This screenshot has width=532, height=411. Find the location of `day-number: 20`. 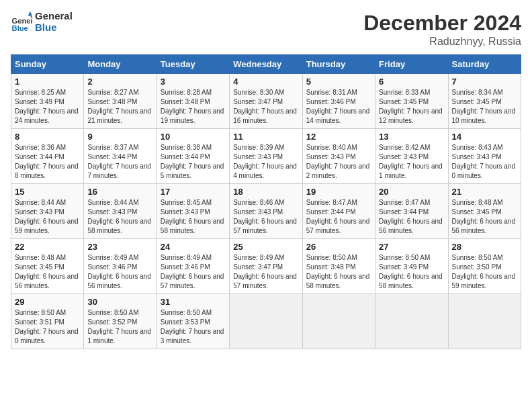

day-number: 20 is located at coordinates (411, 192).